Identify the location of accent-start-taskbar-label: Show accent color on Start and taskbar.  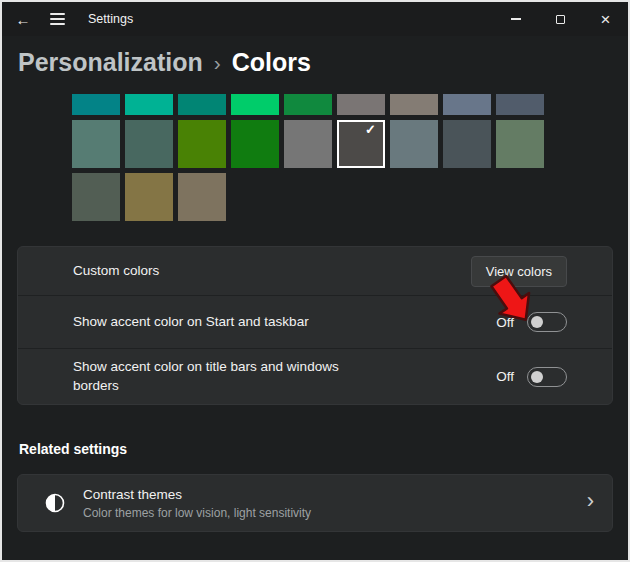
(191, 322).